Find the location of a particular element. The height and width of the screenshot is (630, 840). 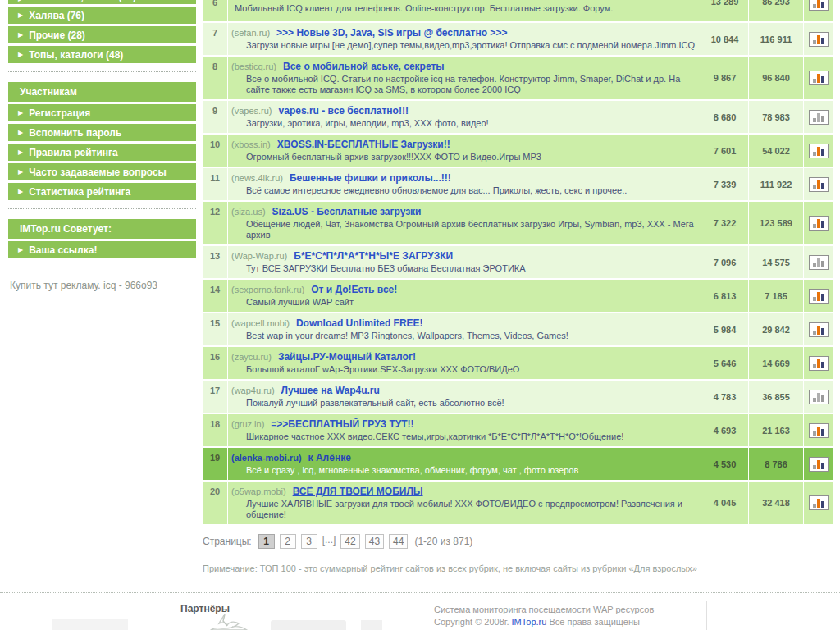

sidebar-item-label: Статистика рейтинга is located at coordinates (80, 192).